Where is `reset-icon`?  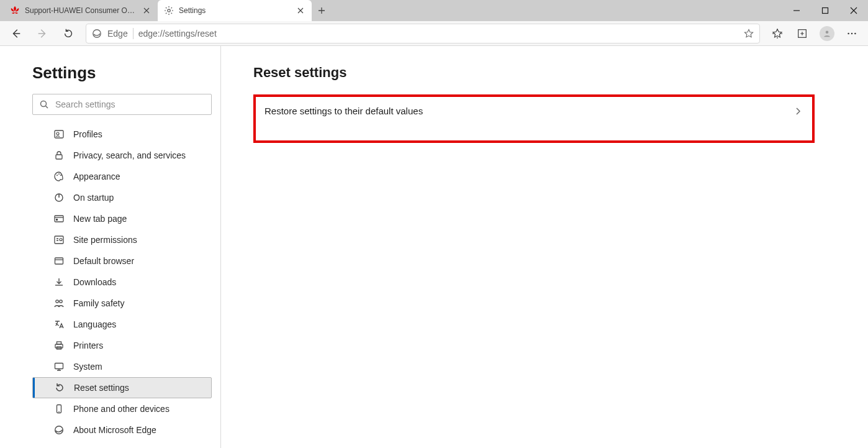
reset-icon is located at coordinates (60, 388).